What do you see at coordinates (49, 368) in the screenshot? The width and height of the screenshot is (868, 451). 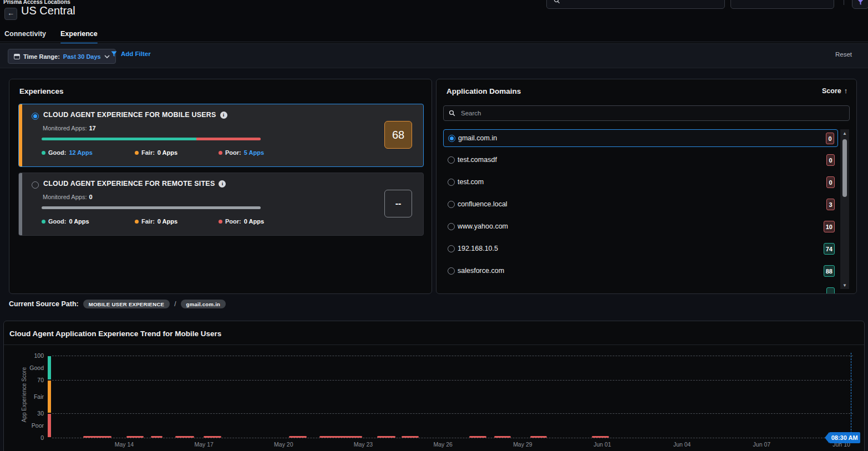 I see `axis-band-good` at bounding box center [49, 368].